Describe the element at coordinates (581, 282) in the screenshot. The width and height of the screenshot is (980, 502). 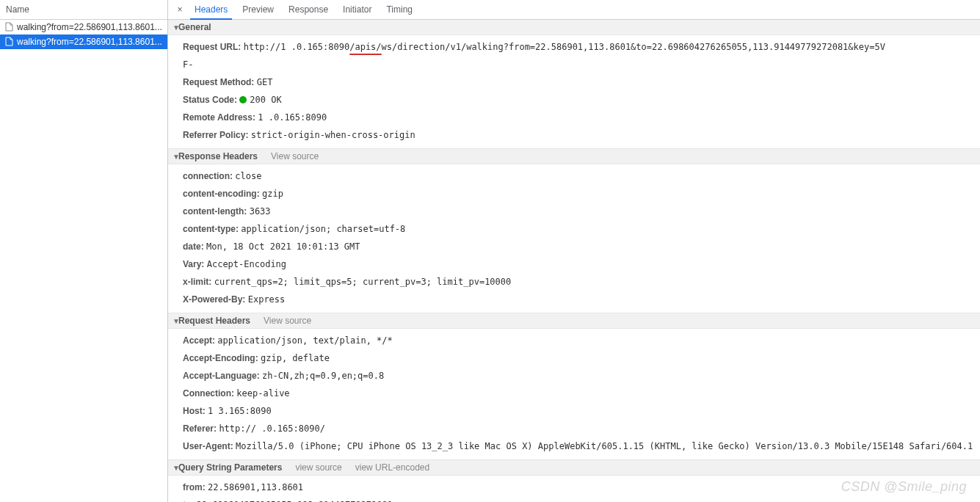
I see `header-row: x-limit: current_qps=2; limit_qps=5; cur…` at that location.